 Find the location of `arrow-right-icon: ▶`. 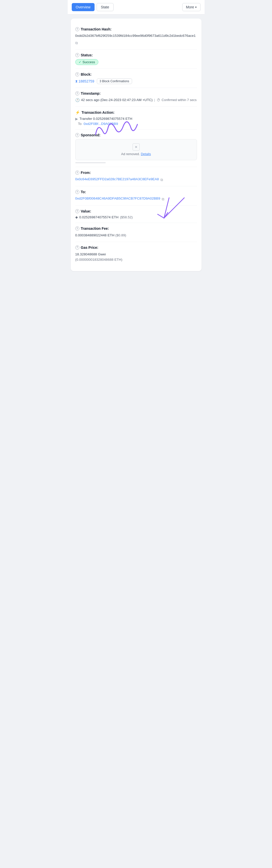

arrow-right-icon: ▶ is located at coordinates (77, 119).